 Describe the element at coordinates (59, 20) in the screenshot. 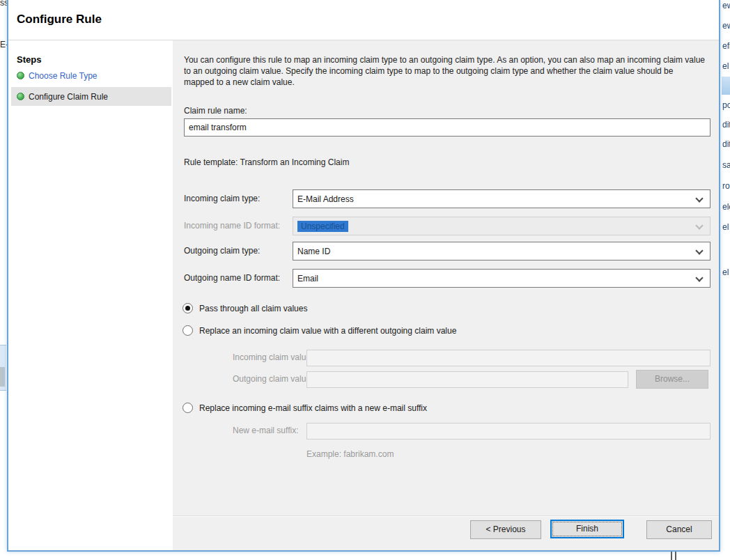

I see `page-title: Configure Rule` at that location.